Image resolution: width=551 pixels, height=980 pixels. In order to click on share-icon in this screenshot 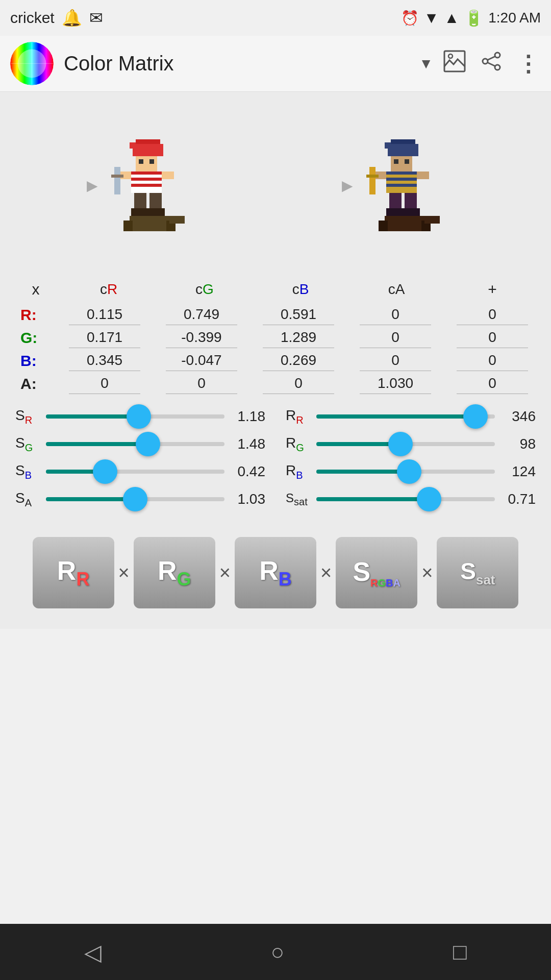, I will do `click(491, 63)`.